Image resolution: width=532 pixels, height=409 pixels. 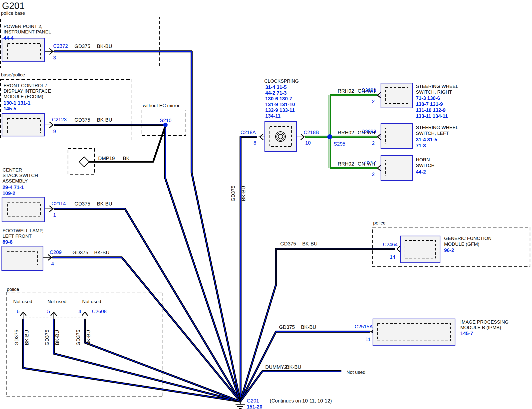 What do you see at coordinates (397, 168) in the screenshot?
I see `component-box-horn` at bounding box center [397, 168].